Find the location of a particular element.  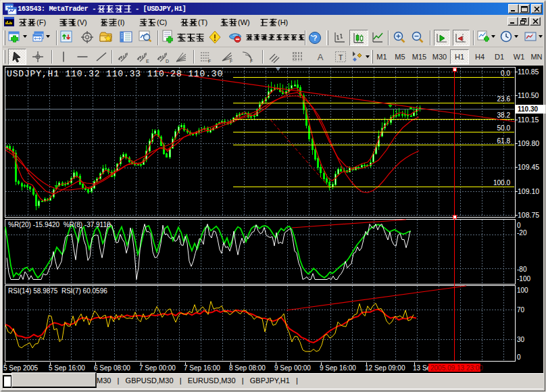

svg-text: 100.0 is located at coordinates (501, 182).